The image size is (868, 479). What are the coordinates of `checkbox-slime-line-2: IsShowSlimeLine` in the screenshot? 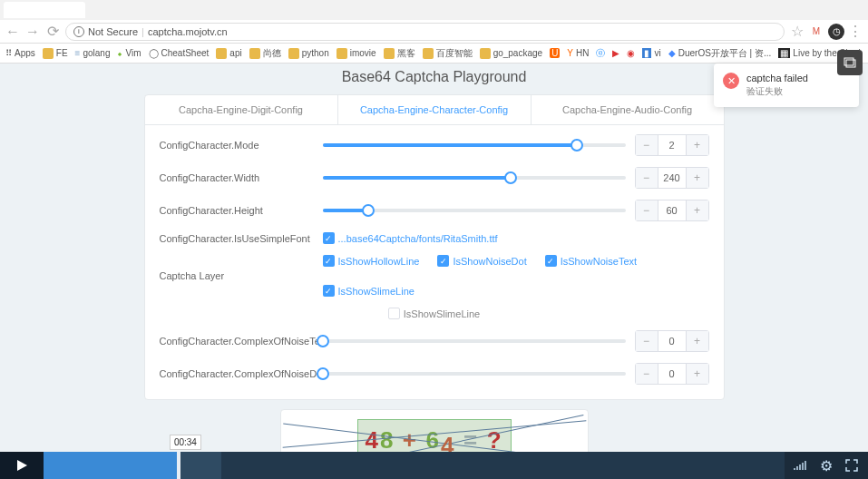 It's located at (434, 314).